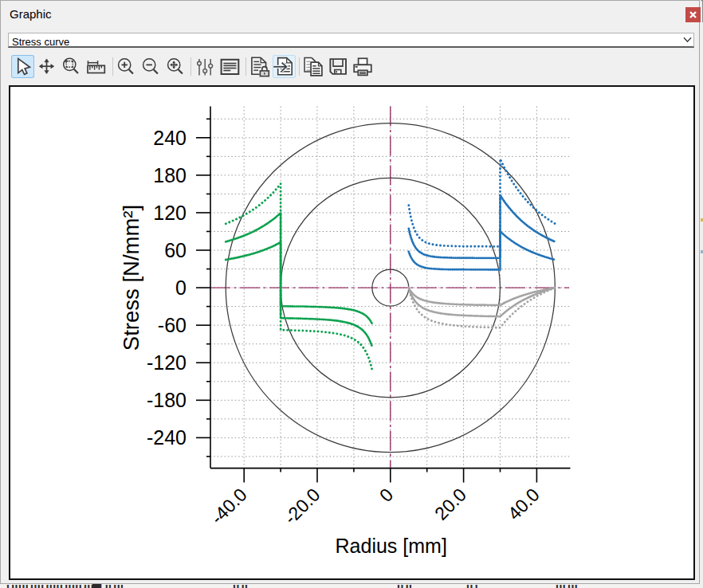 The height and width of the screenshot is (588, 703). What do you see at coordinates (22, 67) in the screenshot?
I see `cursor-arrow-icon` at bounding box center [22, 67].